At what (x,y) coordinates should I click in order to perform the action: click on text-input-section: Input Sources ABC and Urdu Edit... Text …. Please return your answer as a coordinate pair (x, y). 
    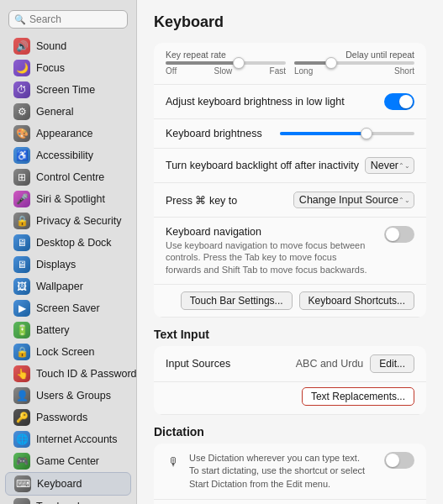
    Looking at the image, I should click on (290, 381).